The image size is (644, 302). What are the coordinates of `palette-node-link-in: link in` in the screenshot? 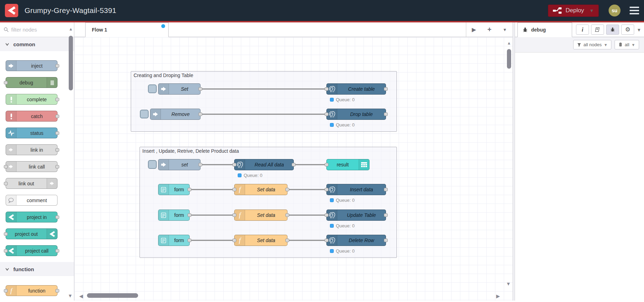 It's located at (32, 150).